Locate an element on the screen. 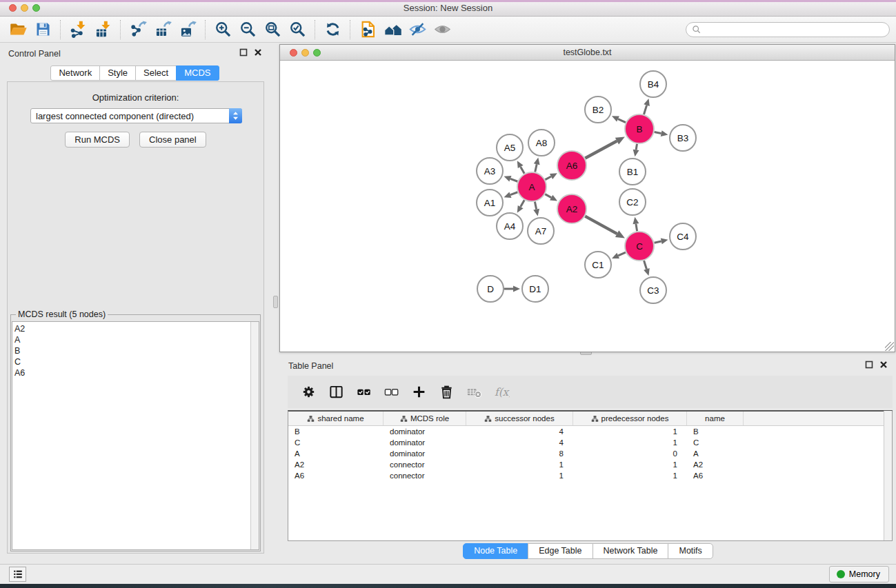 The height and width of the screenshot is (588, 896). graph-node-A7: A7 is located at coordinates (541, 231).